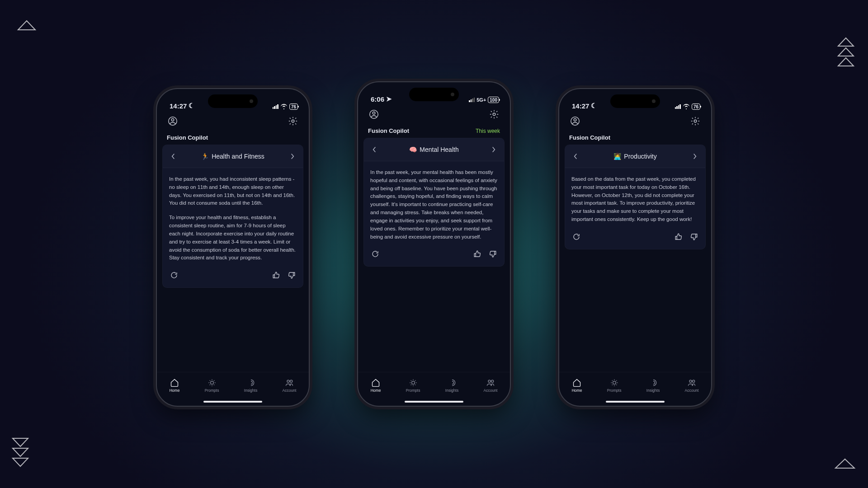 This screenshot has width=868, height=488. What do you see at coordinates (233, 216) in the screenshot?
I see `insight-card: 🏃Health and Fitness In the past week, yo…` at bounding box center [233, 216].